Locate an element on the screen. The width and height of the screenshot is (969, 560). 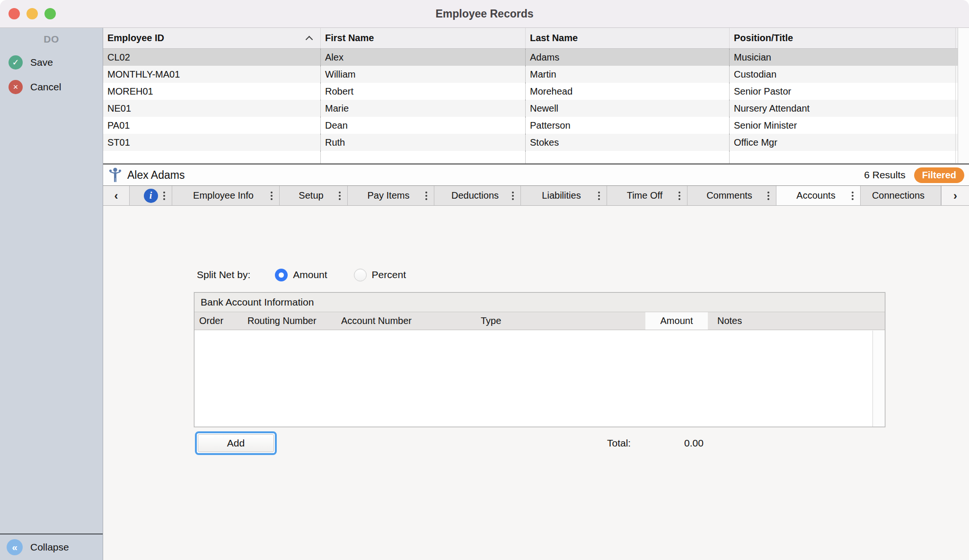
cell-title: Office Mgr is located at coordinates (843, 142).